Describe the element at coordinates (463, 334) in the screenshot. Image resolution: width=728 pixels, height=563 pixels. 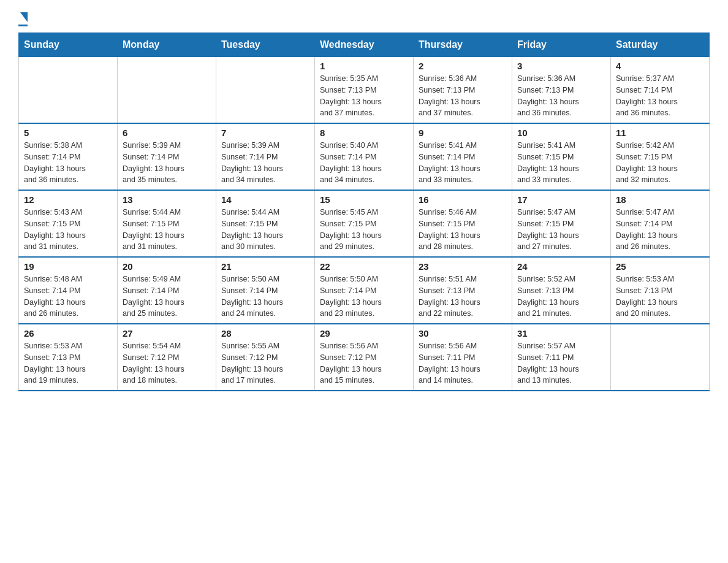
I see `day-number: 30` at that location.